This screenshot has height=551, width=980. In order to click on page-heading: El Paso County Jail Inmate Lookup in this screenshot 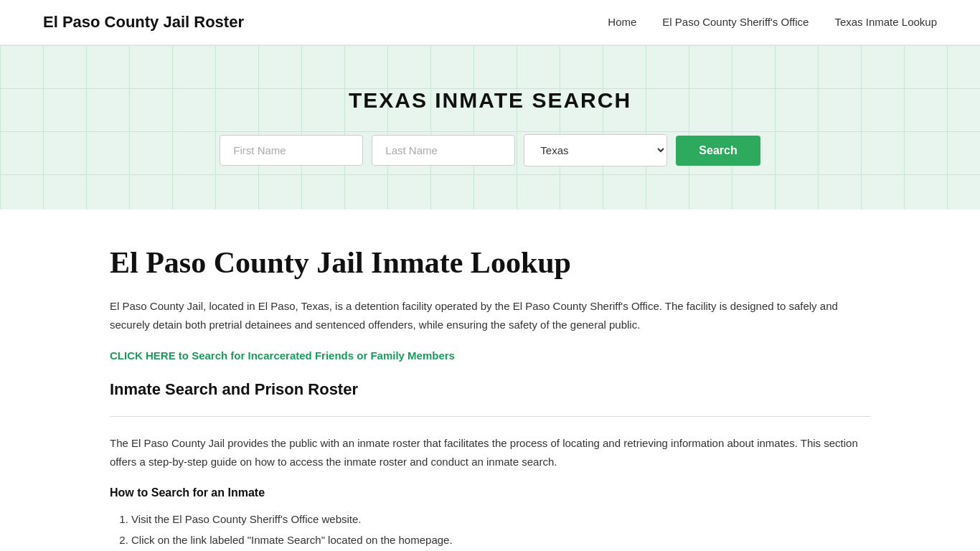, I will do `click(490, 263)`.